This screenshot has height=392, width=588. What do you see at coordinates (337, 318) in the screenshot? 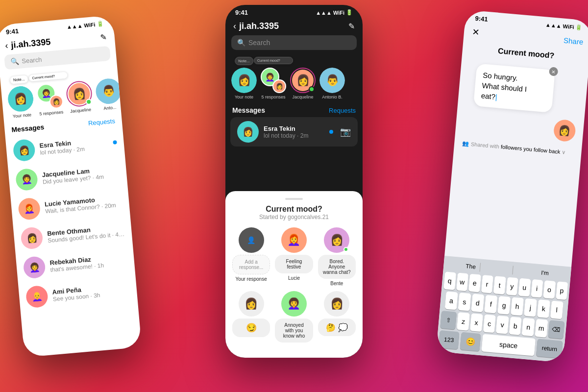
I see `mood-item-emoji2: 👩 🤔 💭` at bounding box center [337, 318].